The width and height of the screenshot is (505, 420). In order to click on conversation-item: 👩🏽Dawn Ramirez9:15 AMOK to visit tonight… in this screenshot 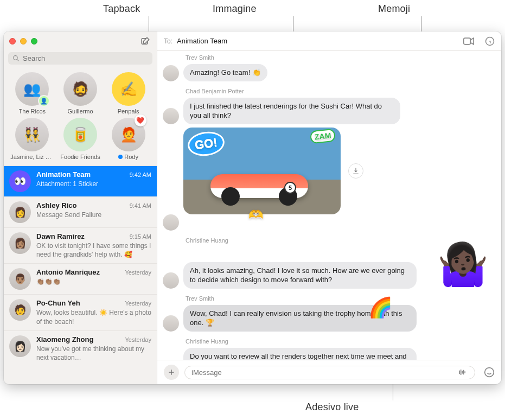, I will do `click(80, 245)`.